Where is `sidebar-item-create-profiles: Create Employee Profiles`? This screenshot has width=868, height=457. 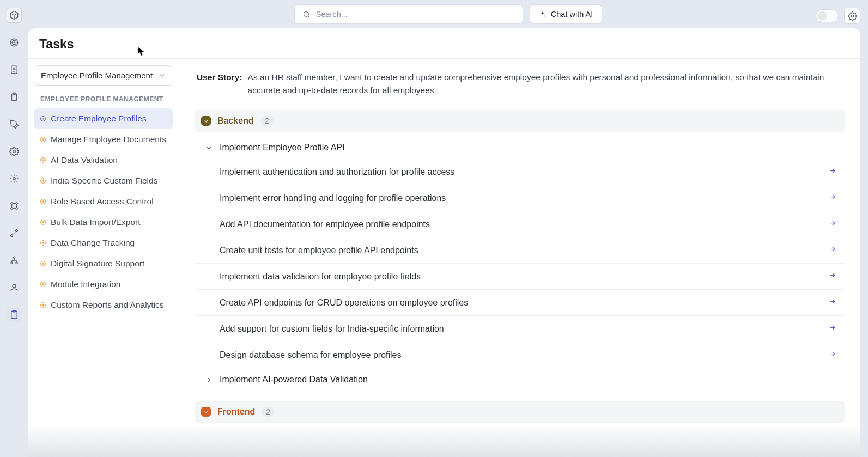
sidebar-item-create-profiles: Create Employee Profiles is located at coordinates (104, 119).